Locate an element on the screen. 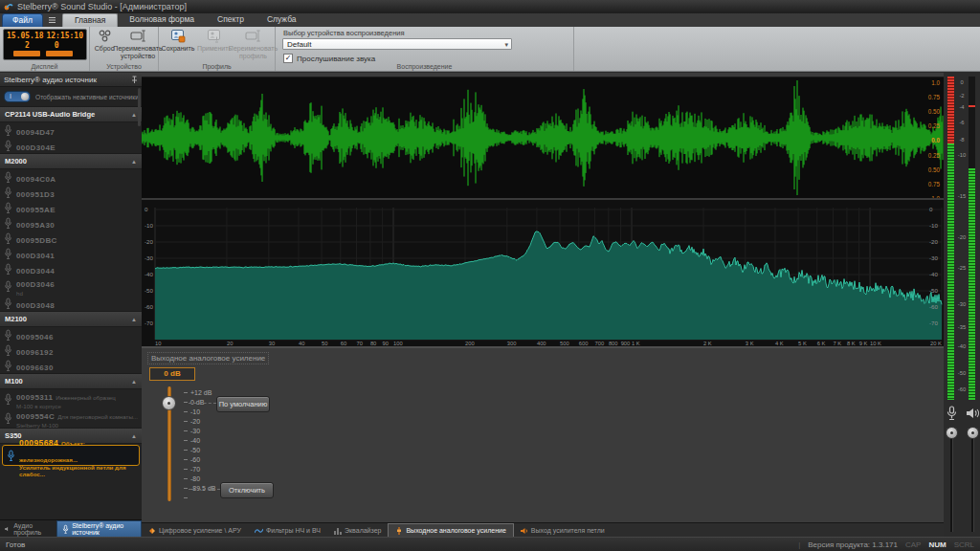 This screenshot has width=980, height=551. mute-output-button: Отключить is located at coordinates (247, 490).